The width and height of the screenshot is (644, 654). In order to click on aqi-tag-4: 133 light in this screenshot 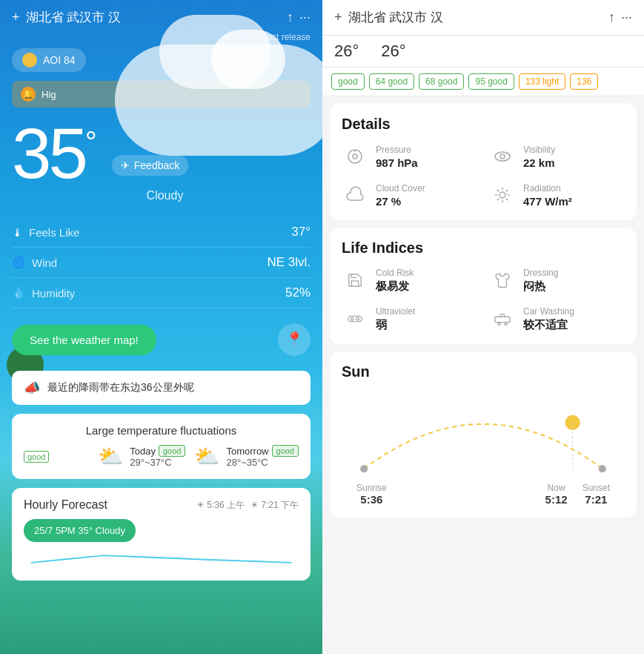, I will do `click(542, 82)`.